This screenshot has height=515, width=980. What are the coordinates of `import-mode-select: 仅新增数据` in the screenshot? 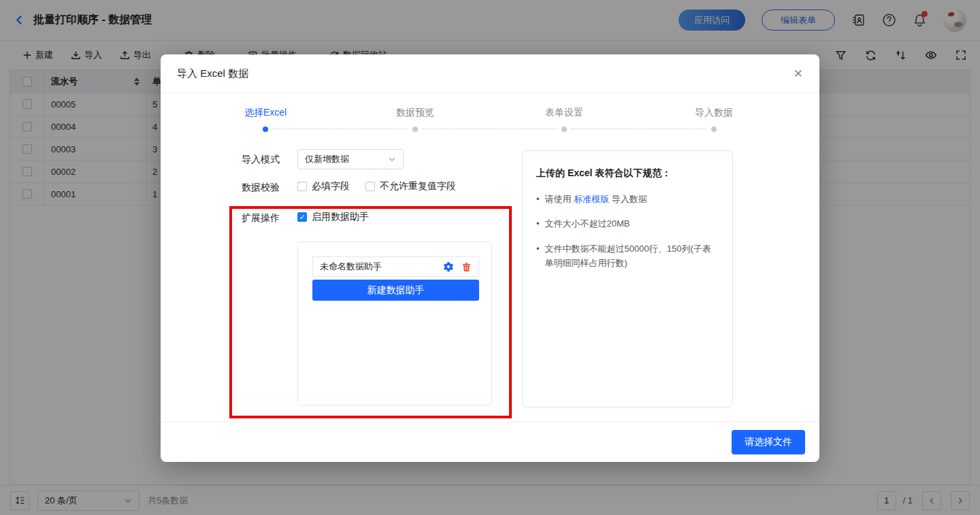 It's located at (350, 159).